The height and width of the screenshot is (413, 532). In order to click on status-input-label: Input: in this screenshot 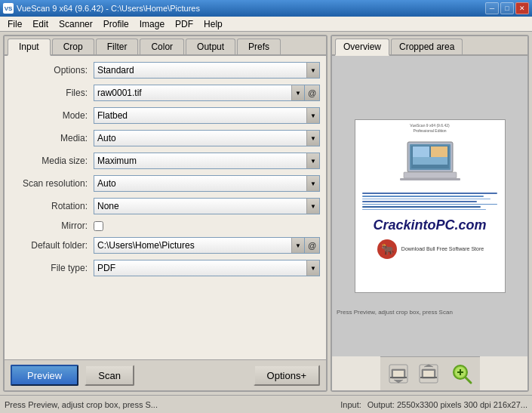, I will do `click(348, 405)`.